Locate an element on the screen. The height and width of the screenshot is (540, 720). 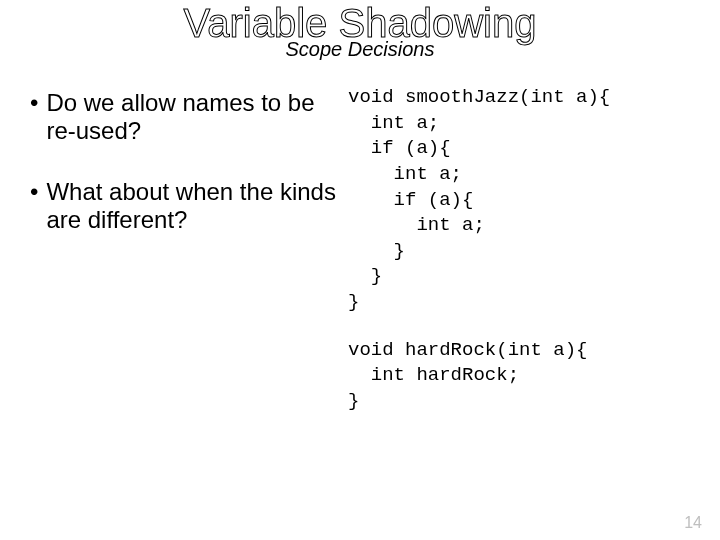
list-item: • What about when the kinds are differen… is located at coordinates (183, 206).